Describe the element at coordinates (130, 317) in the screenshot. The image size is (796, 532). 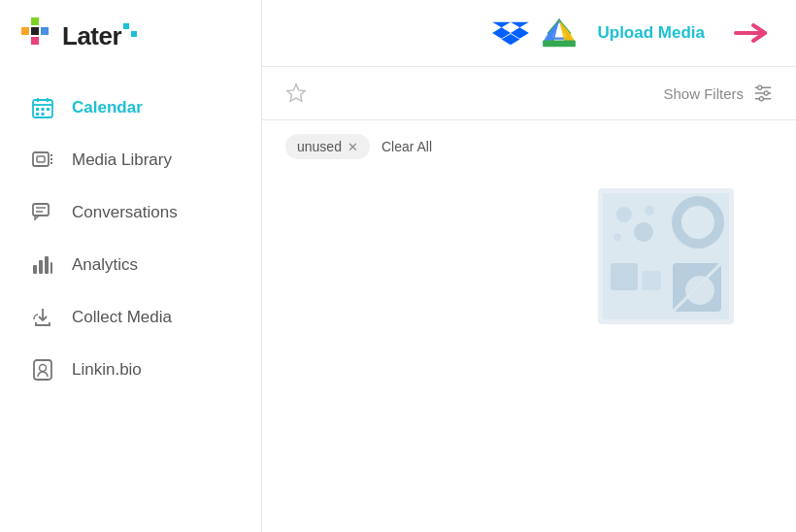
I see `sidebar-item-collect-media: Collect Media` at that location.